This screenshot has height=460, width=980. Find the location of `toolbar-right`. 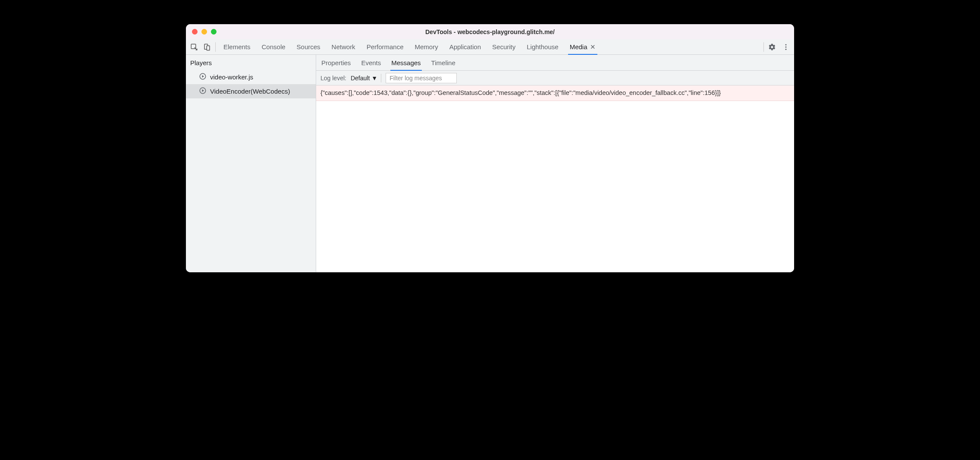

toolbar-right is located at coordinates (776, 47).